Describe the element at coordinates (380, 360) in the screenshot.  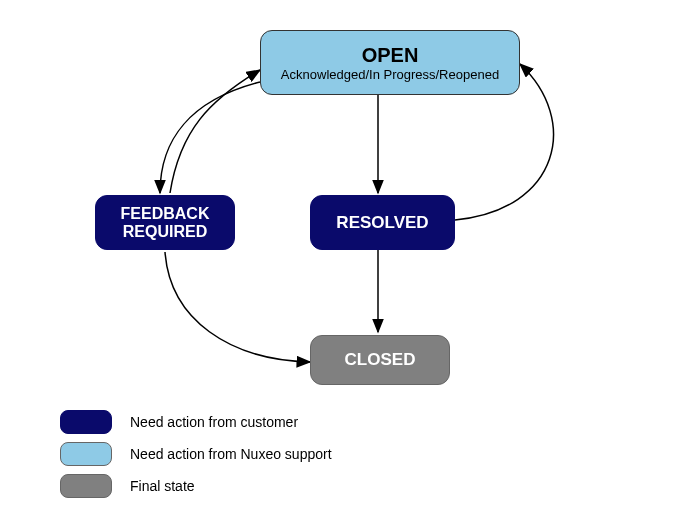
I see `node-closed: CLOSED` at that location.